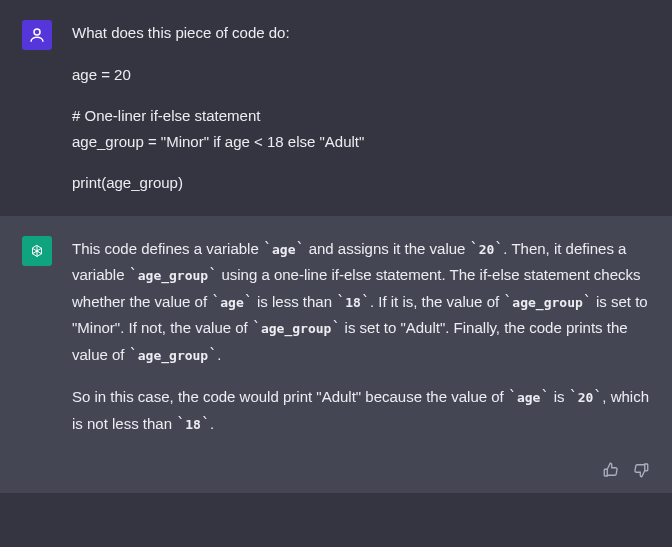  I want to click on text: This code defines a variable, so click(168, 248).